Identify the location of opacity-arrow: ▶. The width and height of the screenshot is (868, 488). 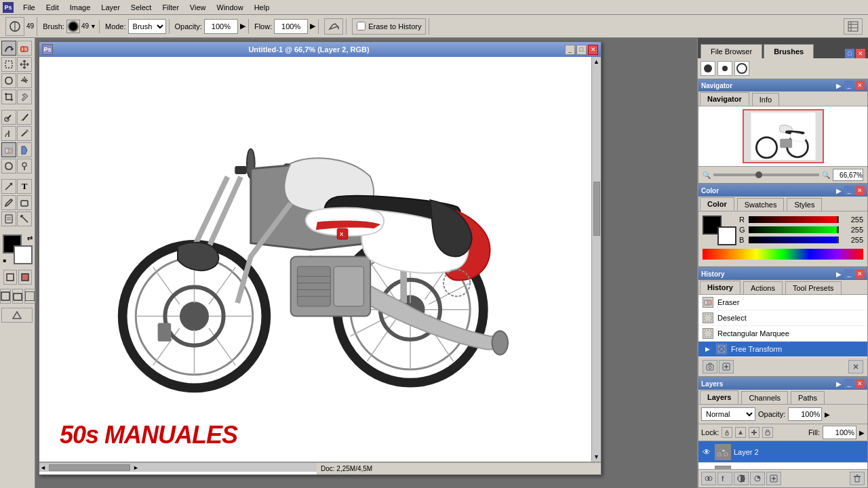
(243, 26).